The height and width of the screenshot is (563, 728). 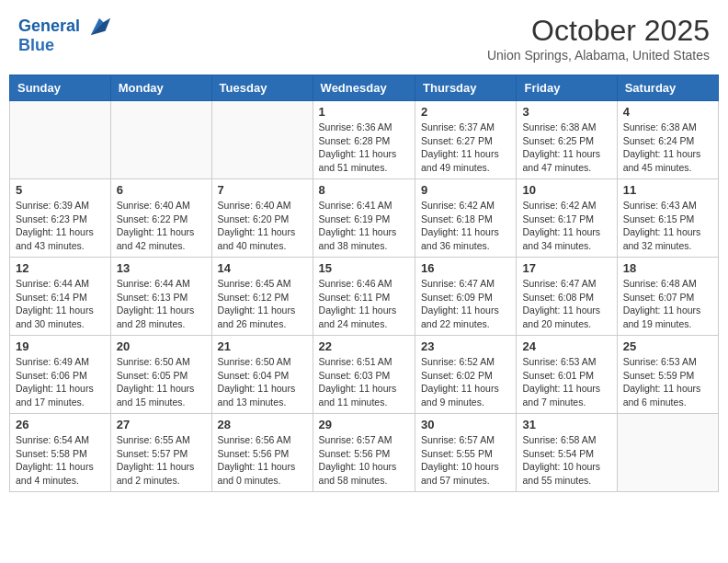 I want to click on day-number: 1, so click(x=364, y=112).